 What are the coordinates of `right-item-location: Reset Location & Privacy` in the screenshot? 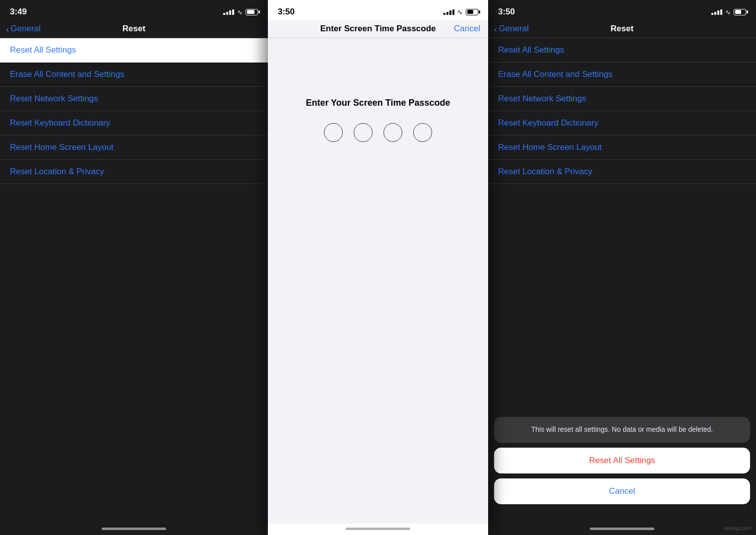 It's located at (622, 172).